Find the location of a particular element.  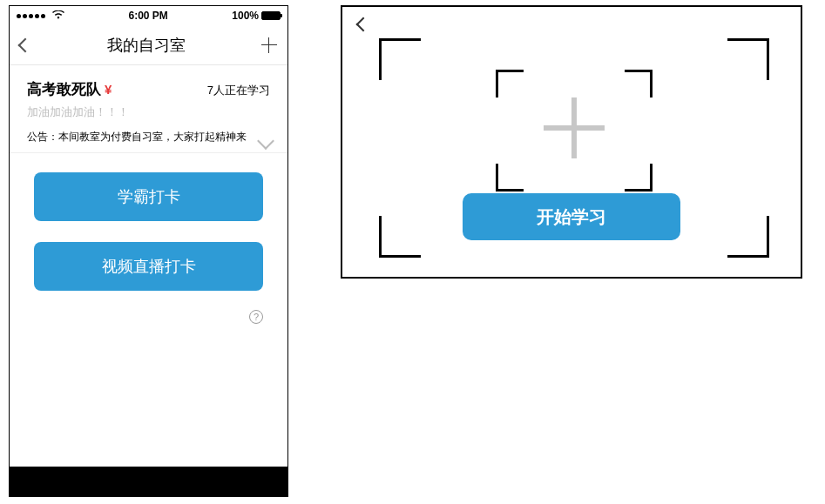

room-name: 高考敢死队 ¥ is located at coordinates (70, 89).